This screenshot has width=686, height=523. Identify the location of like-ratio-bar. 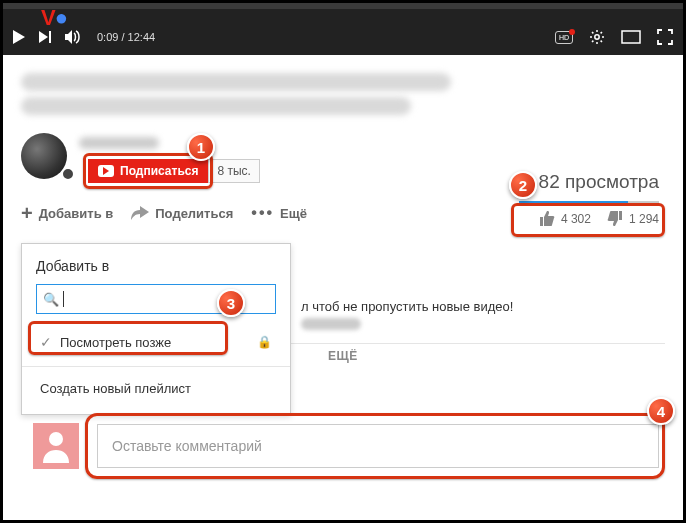
(589, 202).